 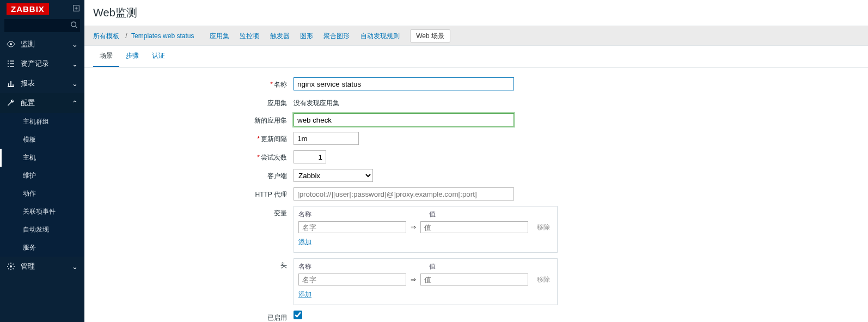 What do you see at coordinates (476, 36) in the screenshot?
I see `top-links-bar: 所有模板 / Templates web status 应用集 监控项 触发器 …` at bounding box center [476, 36].